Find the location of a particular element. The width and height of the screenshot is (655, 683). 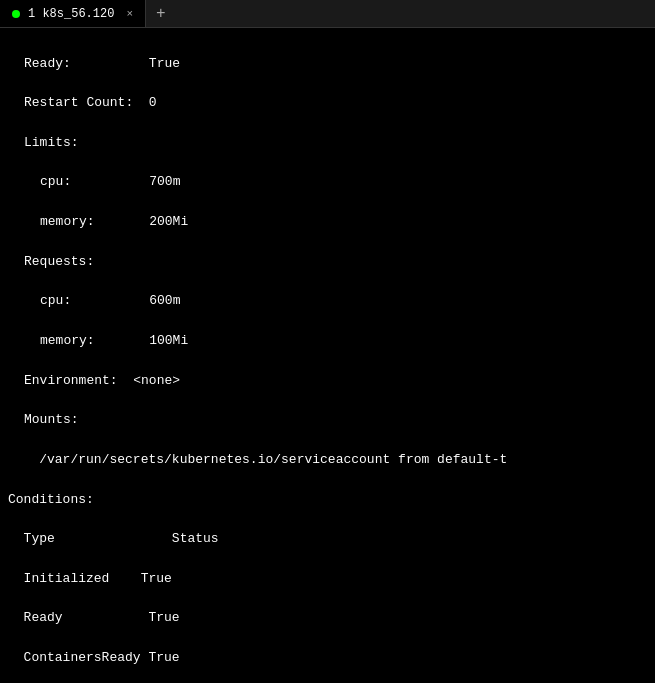

ready-value: True is located at coordinates (164, 64).